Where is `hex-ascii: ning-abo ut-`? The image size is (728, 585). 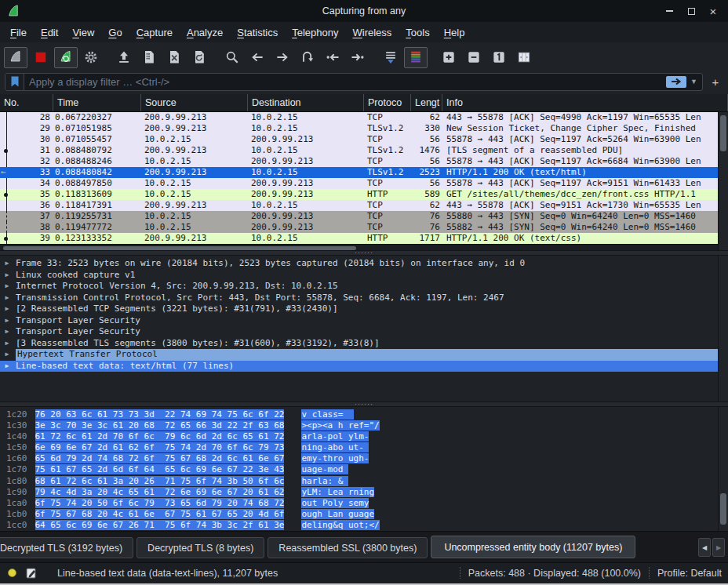
hex-ascii: ning-abo ut- is located at coordinates (335, 447).